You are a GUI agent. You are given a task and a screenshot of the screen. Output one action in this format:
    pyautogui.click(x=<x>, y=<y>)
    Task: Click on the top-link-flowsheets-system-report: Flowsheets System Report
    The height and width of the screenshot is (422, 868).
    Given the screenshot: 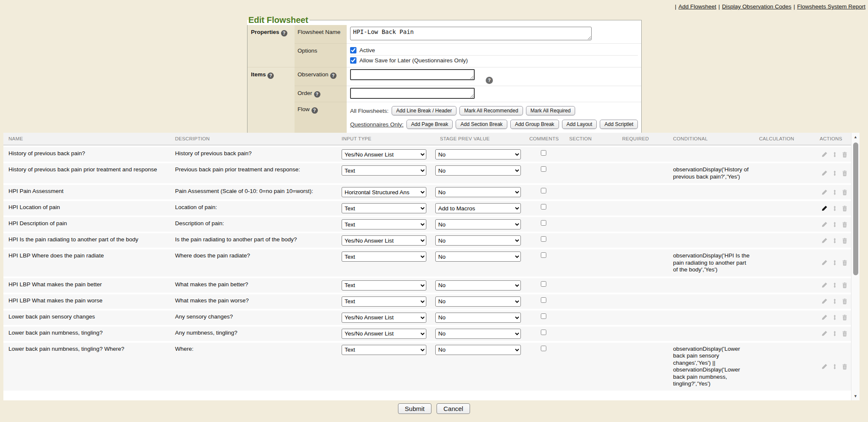 What is the action you would take?
    pyautogui.click(x=832, y=7)
    